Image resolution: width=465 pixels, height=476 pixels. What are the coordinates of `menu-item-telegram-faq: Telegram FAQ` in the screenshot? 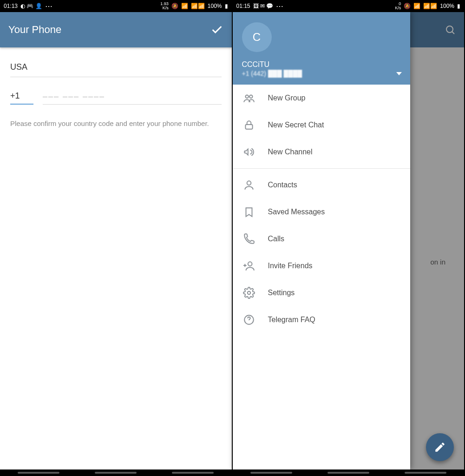 It's located at (321, 320).